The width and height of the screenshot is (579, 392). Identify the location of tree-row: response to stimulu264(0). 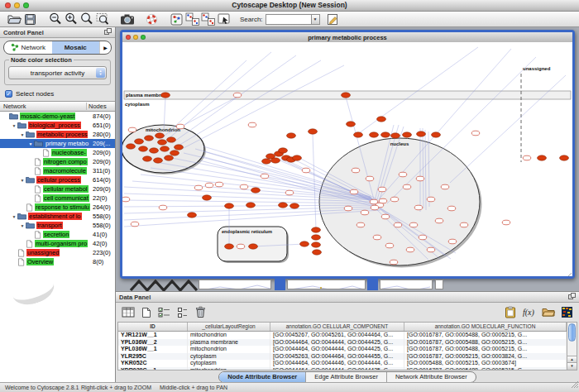
(58, 207).